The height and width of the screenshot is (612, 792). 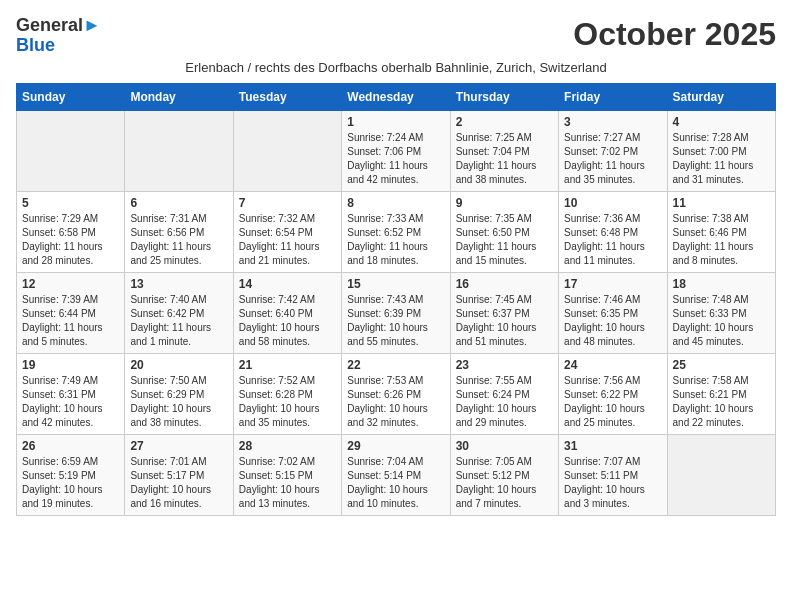 What do you see at coordinates (396, 232) in the screenshot?
I see `calendar-cell: 8Sunrise: 7:33 AM Sunset: 6:52 PM Daylig…` at bounding box center [396, 232].